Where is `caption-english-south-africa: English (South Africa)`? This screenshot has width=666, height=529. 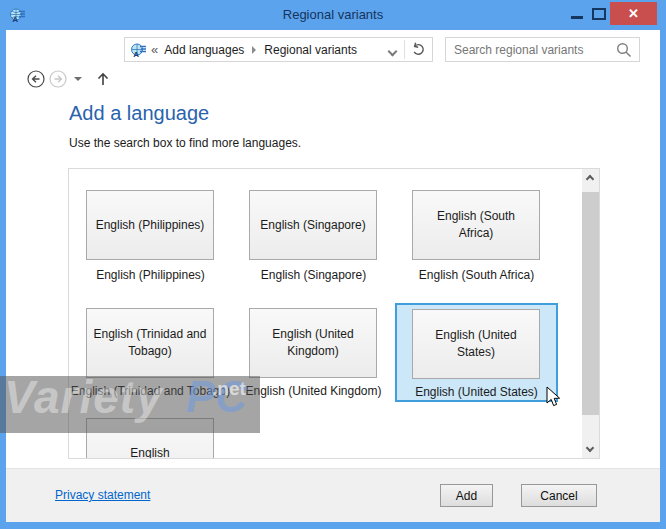
caption-english-south-africa: English (South Africa) is located at coordinates (476, 275).